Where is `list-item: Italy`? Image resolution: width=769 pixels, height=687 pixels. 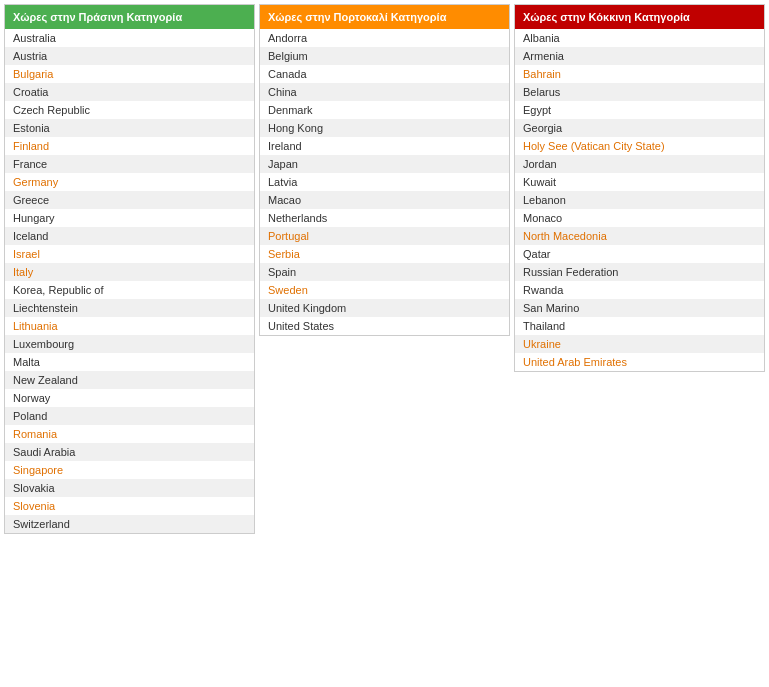 list-item: Italy is located at coordinates (130, 272).